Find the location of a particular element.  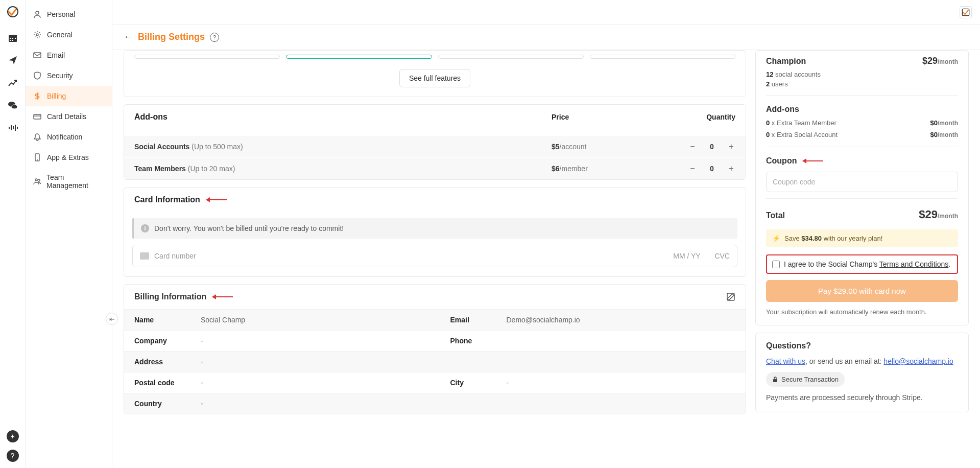

addons-card: Add-ons Price Quantity Social Accounts (… is located at coordinates (435, 142).